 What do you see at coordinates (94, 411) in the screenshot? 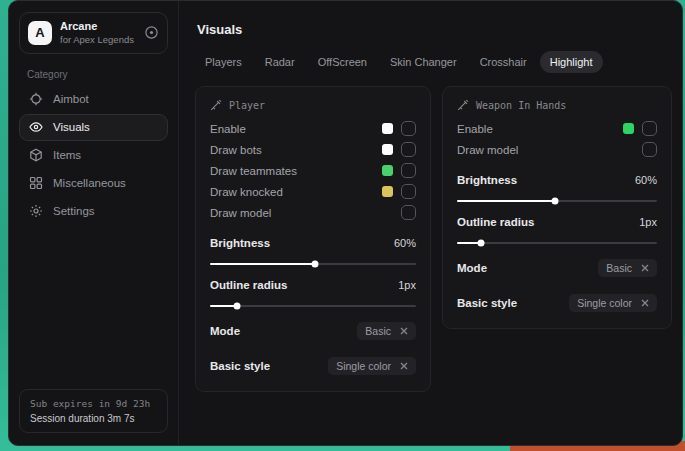
I see `subscription-info-card: Sub expires in 9d 23h Session duration 3…` at bounding box center [94, 411].